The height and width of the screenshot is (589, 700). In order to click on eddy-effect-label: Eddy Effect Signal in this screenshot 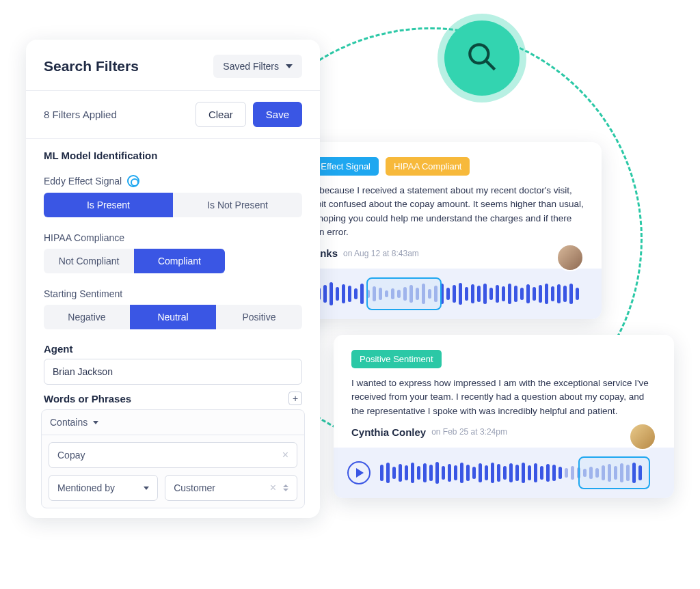, I will do `click(83, 181)`.